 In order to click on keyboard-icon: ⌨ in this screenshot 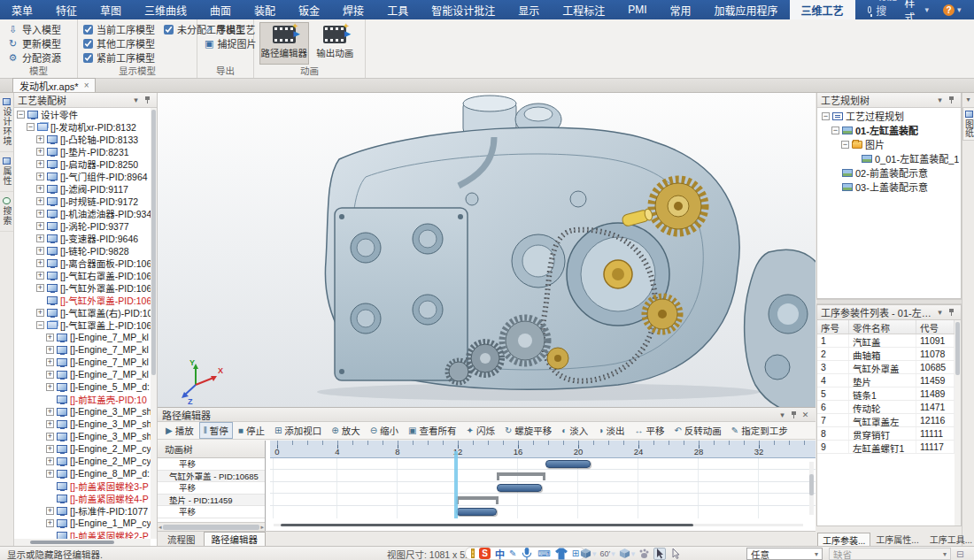, I will do `click(544, 554)`.